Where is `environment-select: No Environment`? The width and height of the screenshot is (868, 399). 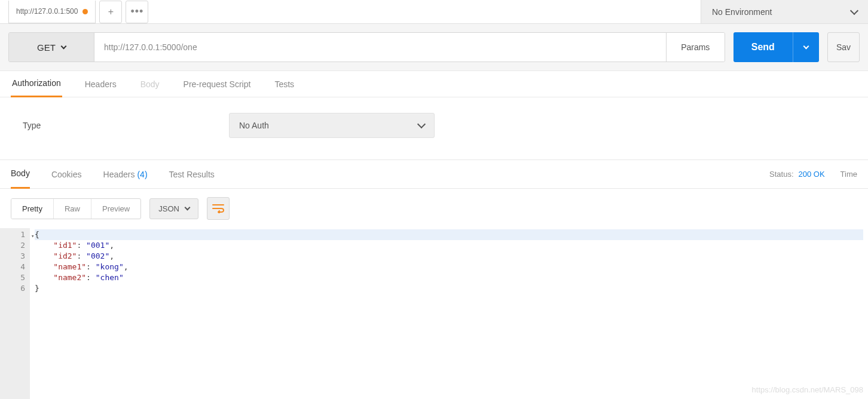
environment-select: No Environment is located at coordinates (784, 12).